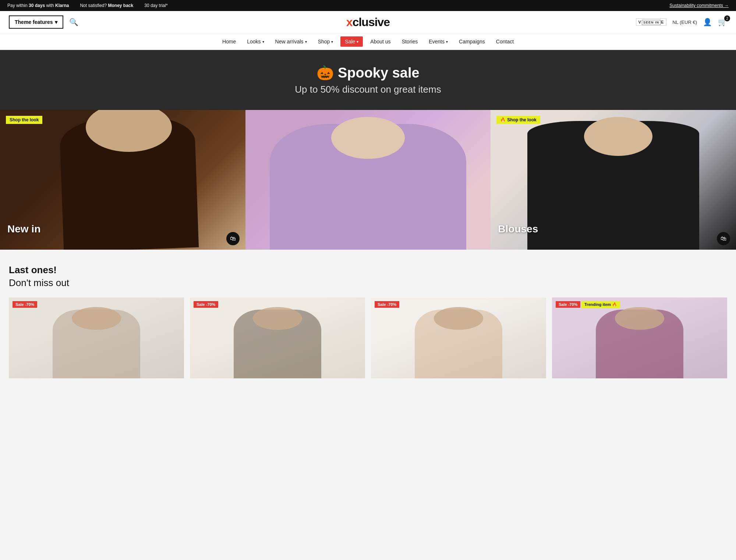 The width and height of the screenshot is (736, 560). Describe the element at coordinates (410, 42) in the screenshot. I see `nav-stories: Stories` at that location.